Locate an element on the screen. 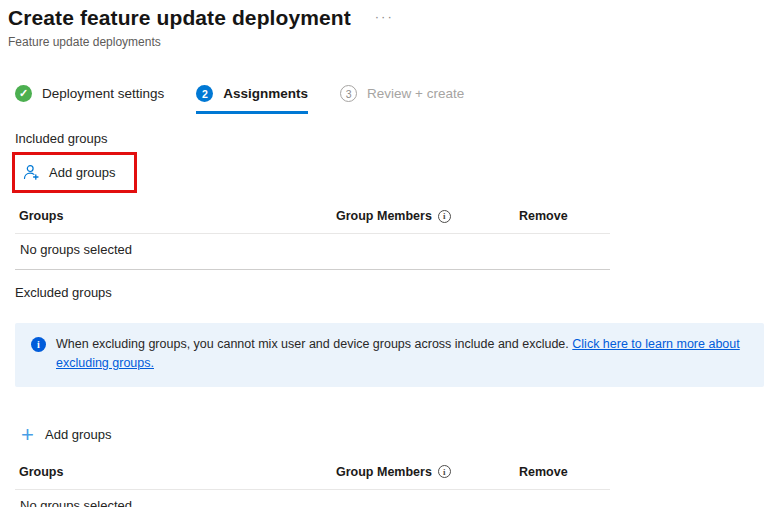 The width and height of the screenshot is (781, 507). tab-assignments: 2 Assignments is located at coordinates (252, 100).